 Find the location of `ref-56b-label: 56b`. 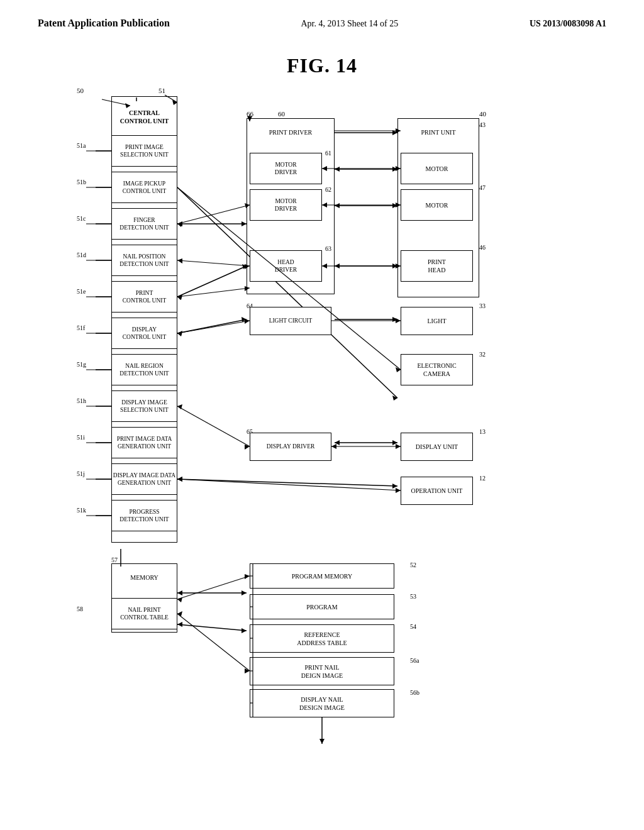

ref-56b-label: 56b is located at coordinates (415, 693).